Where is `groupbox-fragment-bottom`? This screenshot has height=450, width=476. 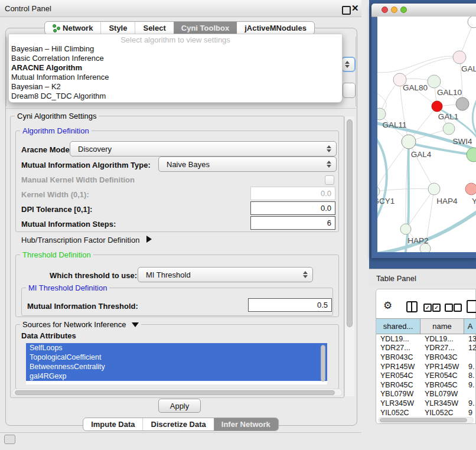 groupbox-fragment-bottom is located at coordinates (181, 109).